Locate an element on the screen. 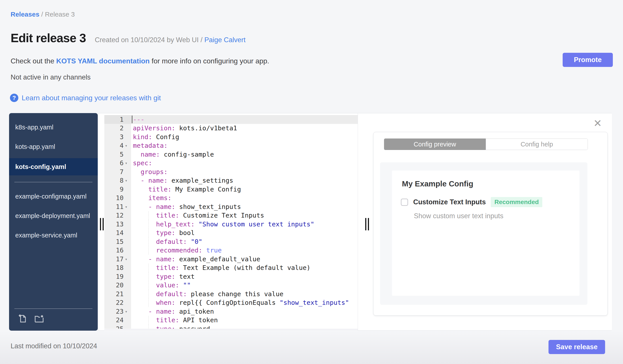 Image resolution: width=623 pixels, height=364 pixels. line-number: 5▾ is located at coordinates (118, 154).